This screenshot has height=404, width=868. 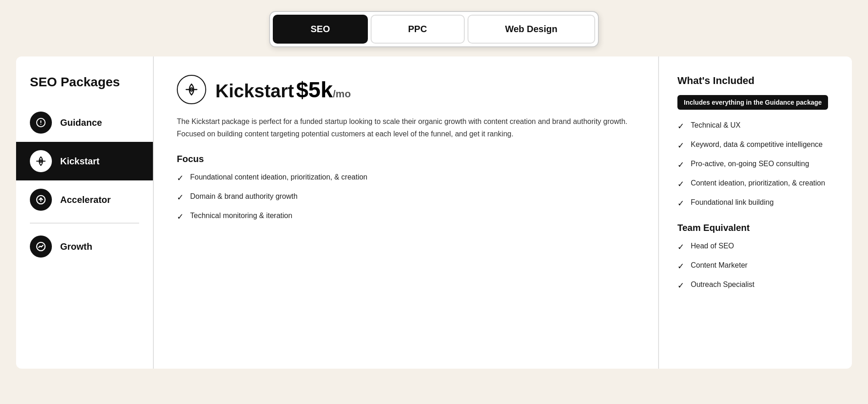 I want to click on included-item-4: ✓ Content ideation, prioritization, & cr…, so click(x=755, y=184).